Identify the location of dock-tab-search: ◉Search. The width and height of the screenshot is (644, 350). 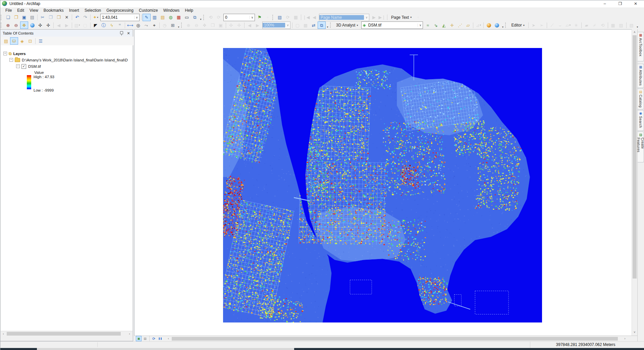
(641, 120).